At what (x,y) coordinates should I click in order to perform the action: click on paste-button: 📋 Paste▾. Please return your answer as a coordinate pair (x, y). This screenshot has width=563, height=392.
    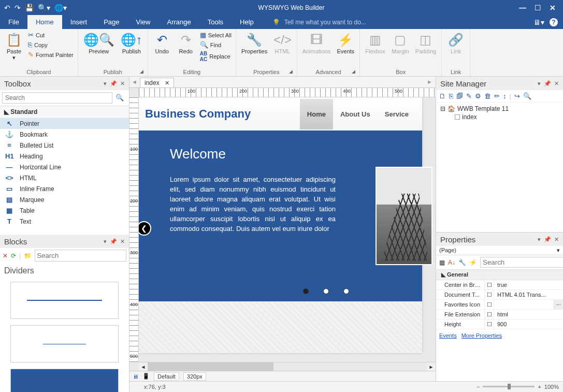
    Looking at the image, I should click on (14, 46).